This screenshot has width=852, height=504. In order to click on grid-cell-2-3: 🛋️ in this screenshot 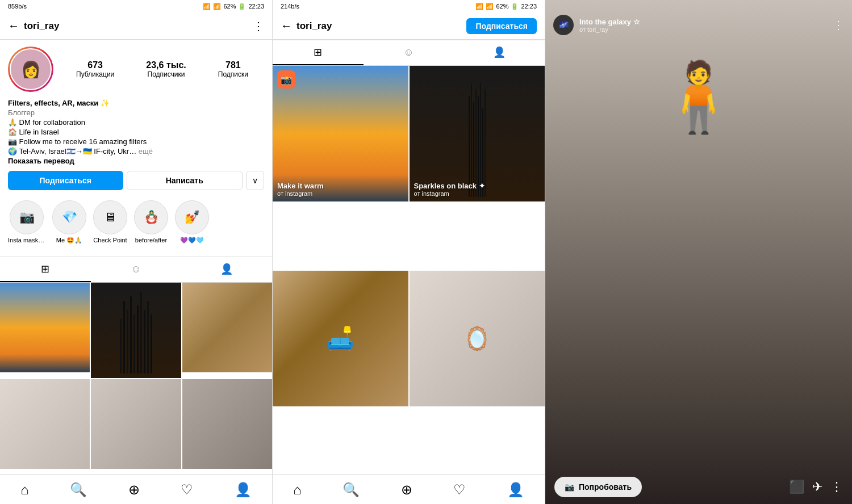, I will do `click(341, 338)`.